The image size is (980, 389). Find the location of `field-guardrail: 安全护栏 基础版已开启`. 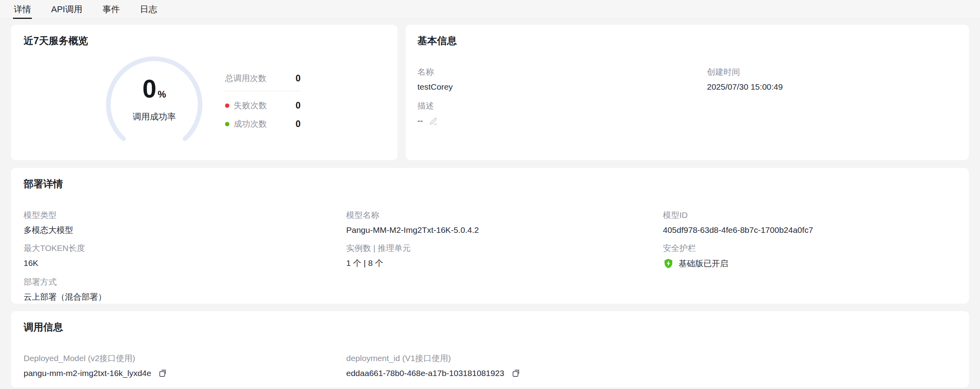

field-guardrail: 安全护栏 基础版已开启 is located at coordinates (810, 256).